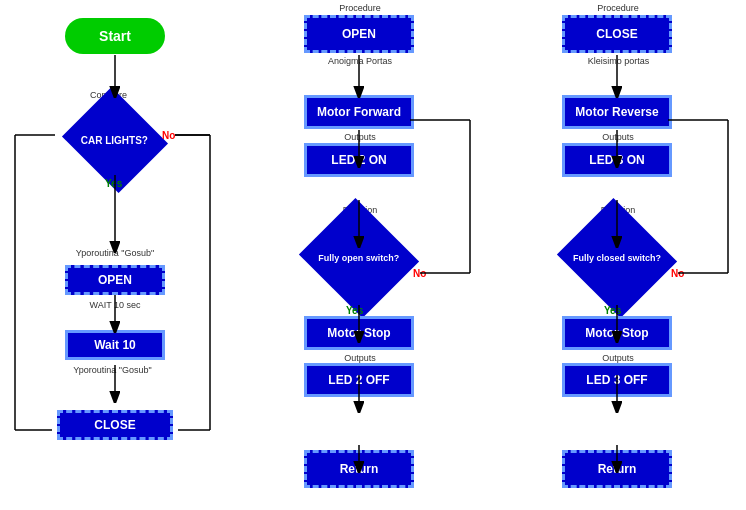  What do you see at coordinates (617, 160) in the screenshot?
I see `led3on-node: LED 3 ON` at bounding box center [617, 160].